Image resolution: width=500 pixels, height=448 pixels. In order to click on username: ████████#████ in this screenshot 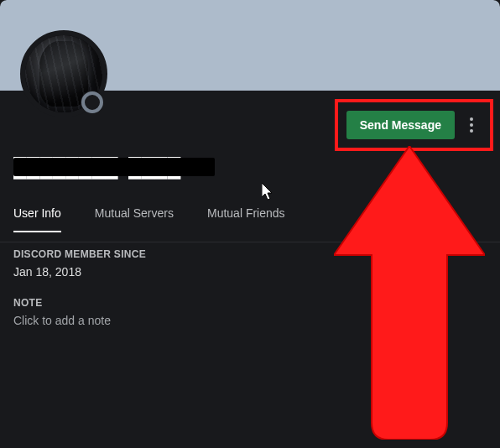, I will do `click(114, 168)`.